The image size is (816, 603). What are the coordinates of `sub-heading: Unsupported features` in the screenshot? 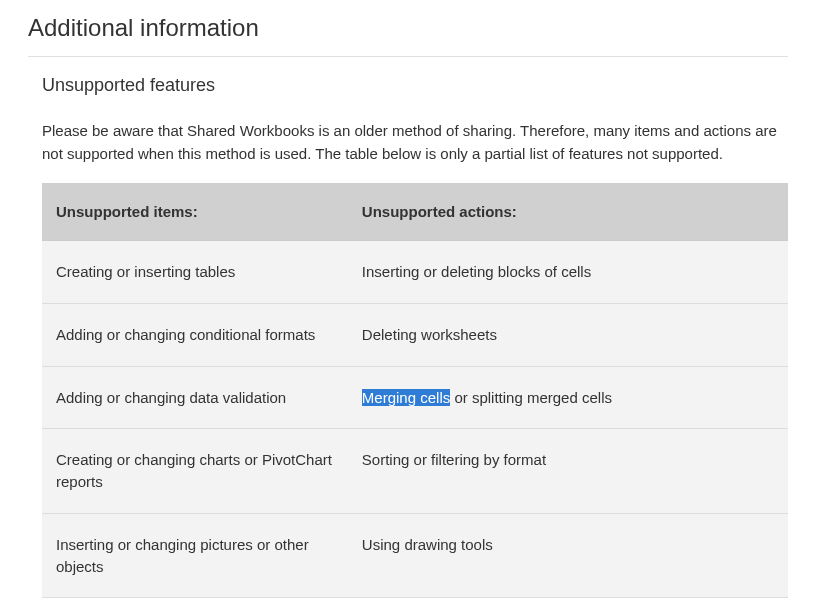 It's located at (408, 98).